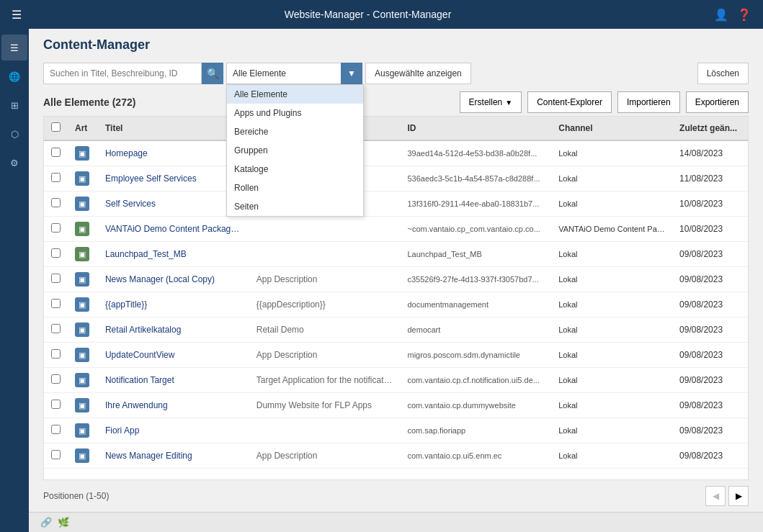 This screenshot has height=532, width=763. What do you see at coordinates (710, 229) in the screenshot?
I see `row-date: 10/08/2023` at bounding box center [710, 229].